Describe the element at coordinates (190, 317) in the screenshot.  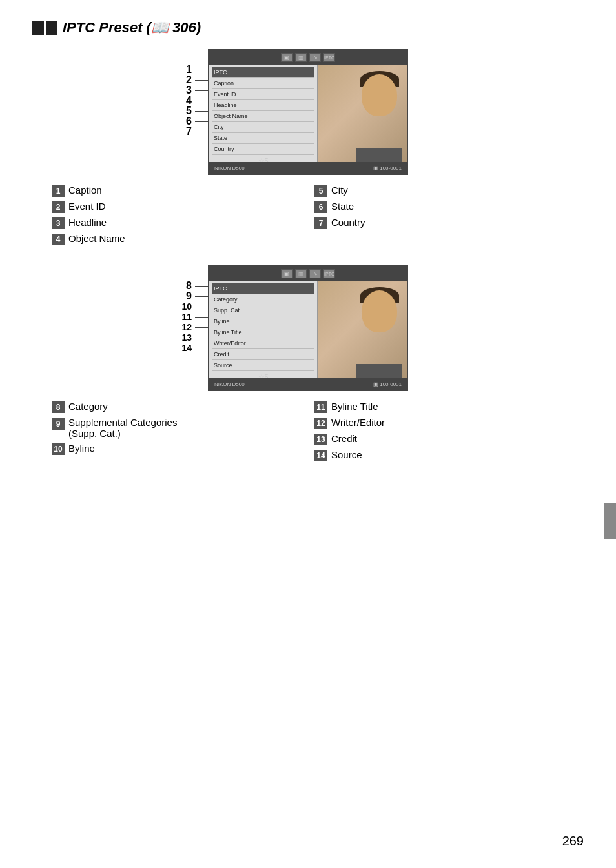
I see `callout-row-11: 11` at that location.